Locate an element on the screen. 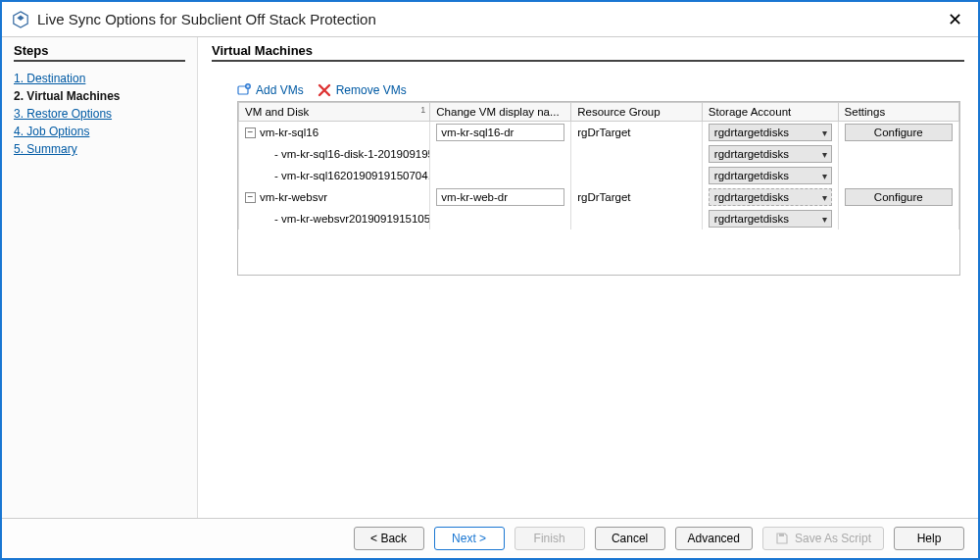 Image resolution: width=980 pixels, height=560 pixels. close-button: ✕ is located at coordinates (955, 20).